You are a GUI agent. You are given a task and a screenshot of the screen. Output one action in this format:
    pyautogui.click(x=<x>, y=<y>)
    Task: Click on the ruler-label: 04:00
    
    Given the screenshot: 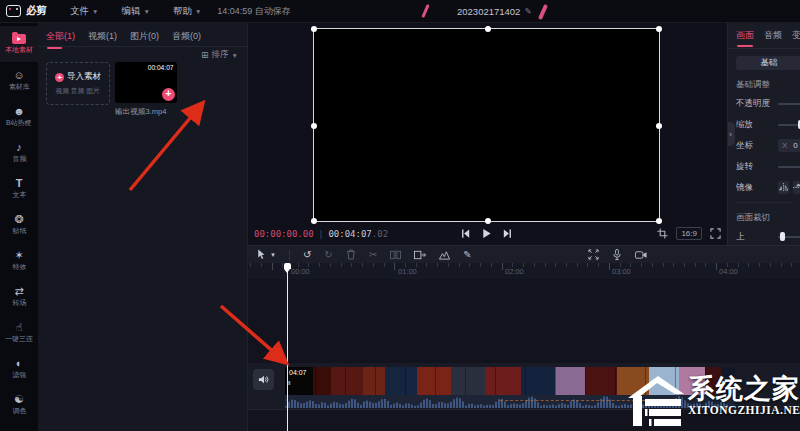 What is the action you would take?
    pyautogui.click(x=728, y=272)
    